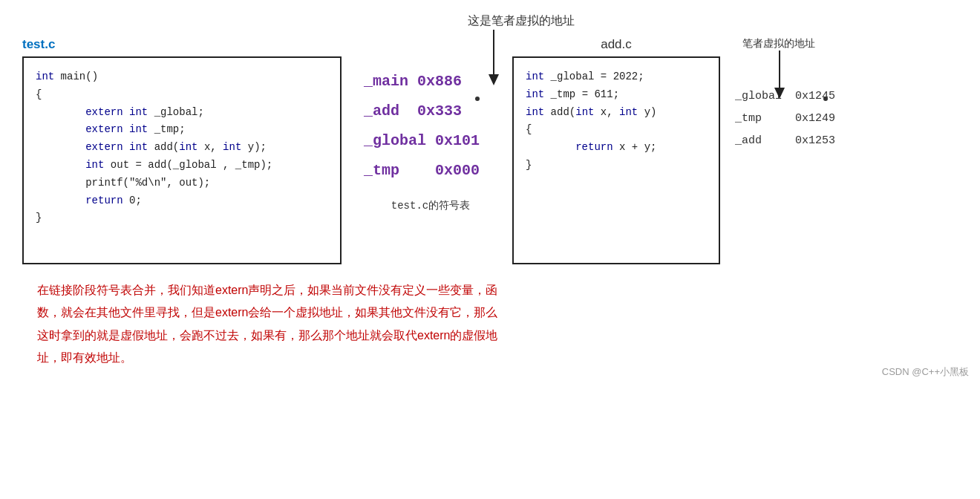  Describe the element at coordinates (809, 97) in the screenshot. I see `right-sym-global: _global 0x1245` at that location.